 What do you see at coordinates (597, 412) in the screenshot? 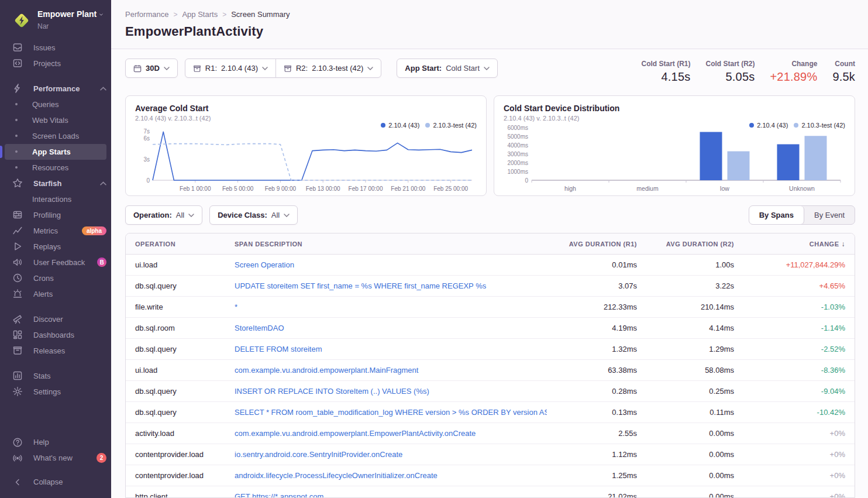
I see `cell-avg-duration-r1: 0.13ms` at bounding box center [597, 412].